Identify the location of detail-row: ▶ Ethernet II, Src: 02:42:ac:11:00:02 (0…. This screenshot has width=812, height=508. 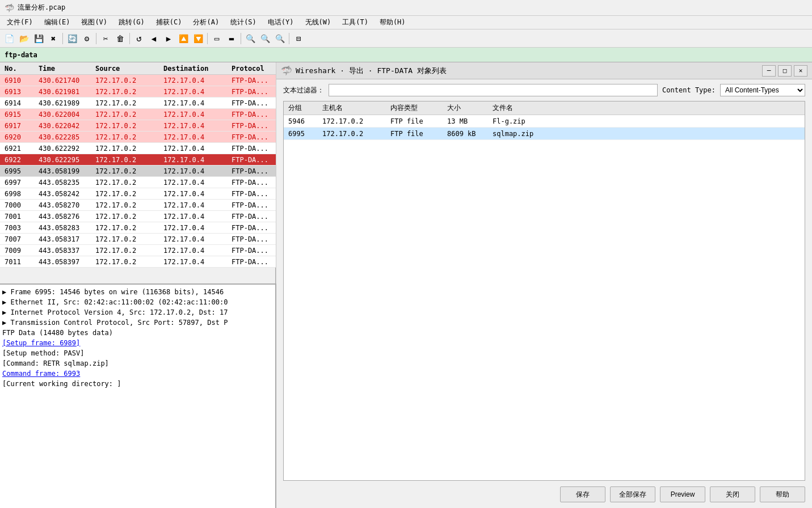
(137, 302).